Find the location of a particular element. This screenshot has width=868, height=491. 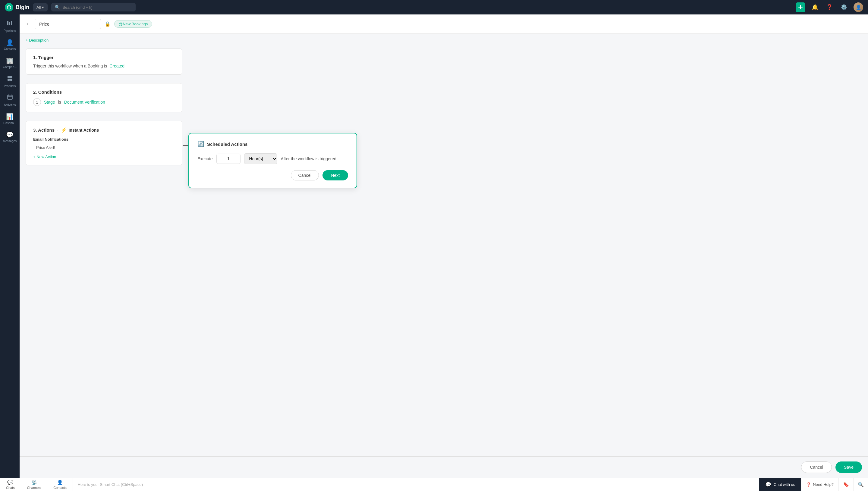

status-right: 💬 Chat with us ❓ Need Help? 🔖 🔍 is located at coordinates (814, 485).